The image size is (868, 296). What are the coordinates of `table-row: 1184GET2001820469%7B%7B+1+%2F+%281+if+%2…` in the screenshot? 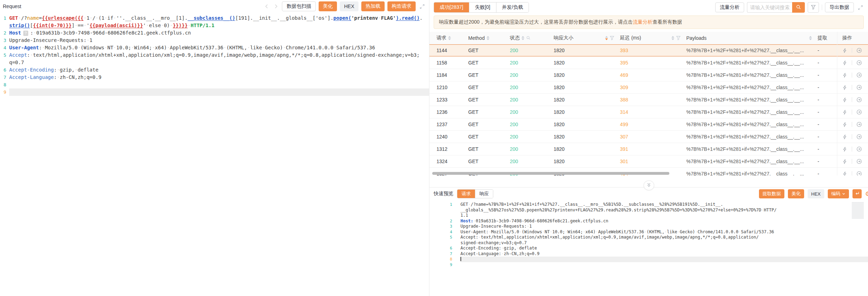 It's located at (649, 75).